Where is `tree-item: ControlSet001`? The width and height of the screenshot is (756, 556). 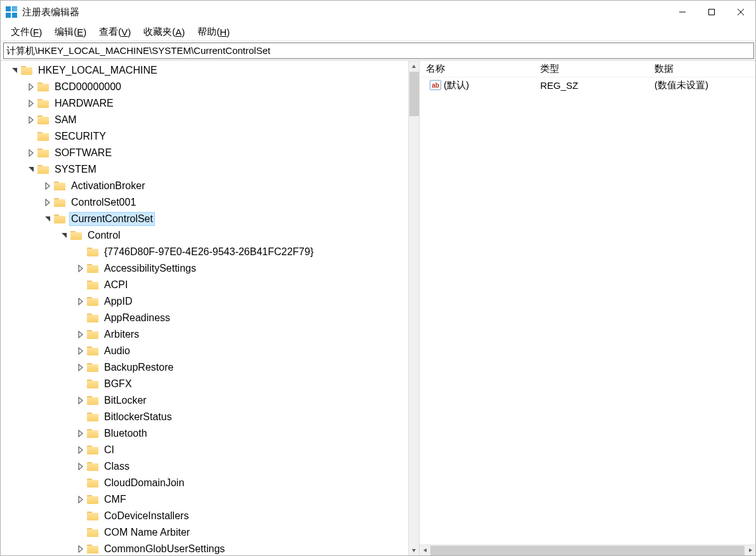
tree-item: ControlSet001 is located at coordinates (207, 202).